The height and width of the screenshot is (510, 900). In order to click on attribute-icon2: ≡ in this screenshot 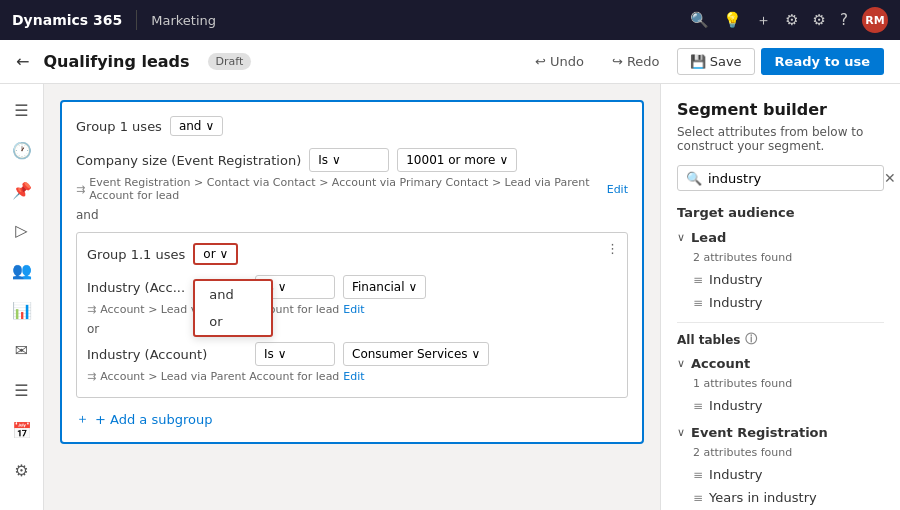, I will do `click(698, 303)`.